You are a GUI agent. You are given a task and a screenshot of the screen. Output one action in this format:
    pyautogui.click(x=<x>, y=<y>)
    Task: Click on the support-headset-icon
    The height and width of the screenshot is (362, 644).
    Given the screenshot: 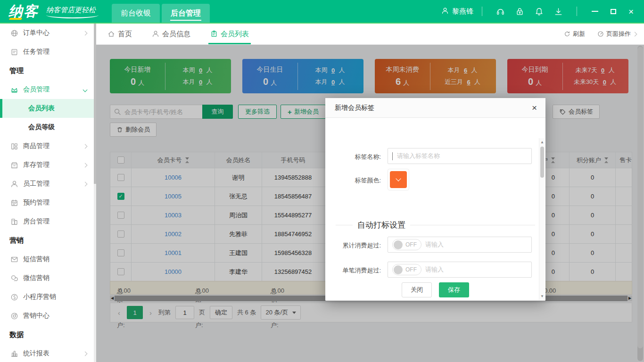 What is the action you would take?
    pyautogui.click(x=501, y=11)
    